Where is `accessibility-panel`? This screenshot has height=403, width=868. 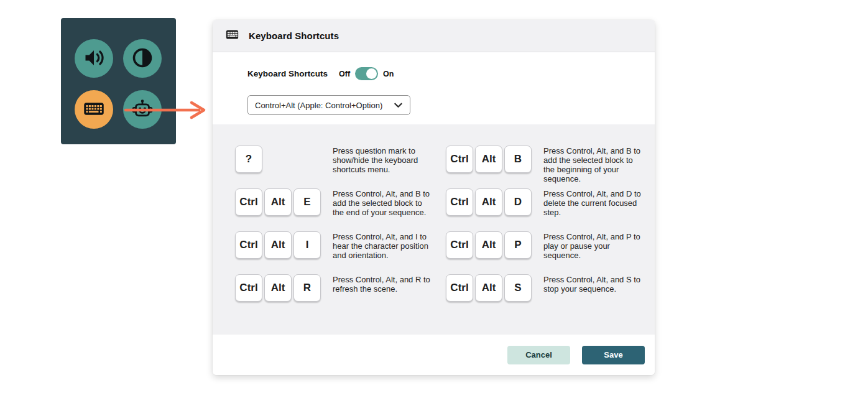
accessibility-panel is located at coordinates (118, 81).